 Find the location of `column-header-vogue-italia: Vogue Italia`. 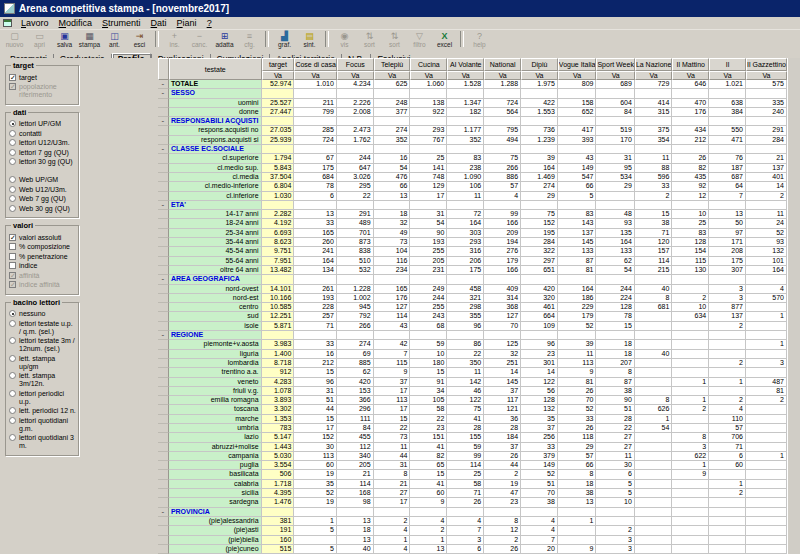

column-header-vogue-italia: Vogue Italia is located at coordinates (578, 64).